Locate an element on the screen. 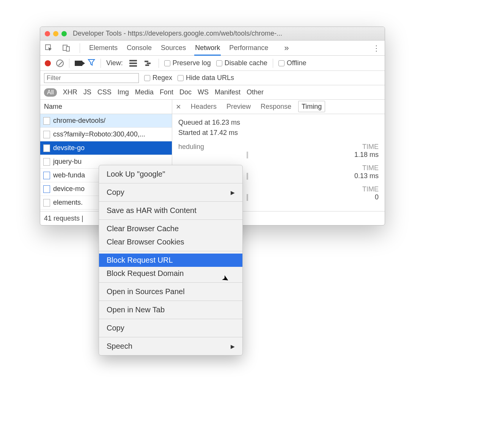  type-filter-css: CSS is located at coordinates (105, 92).